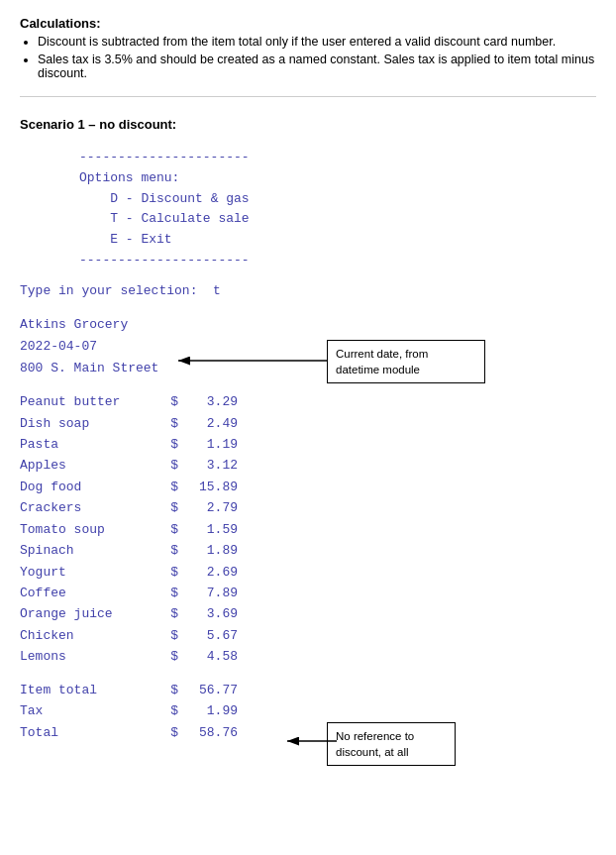 The width and height of the screenshot is (616, 855). I want to click on receipt-total-row: Tax$1.99, so click(308, 711).